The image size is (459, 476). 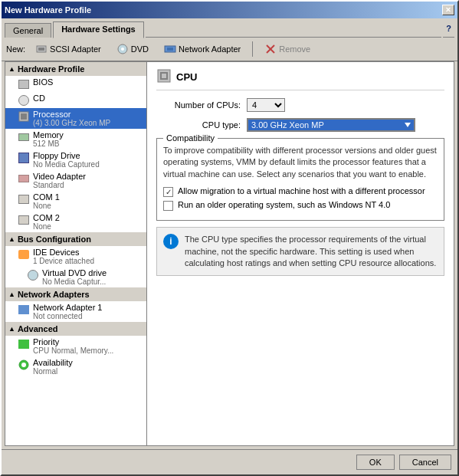 I want to click on compat-legend: Compatibility, so click(x=190, y=138).